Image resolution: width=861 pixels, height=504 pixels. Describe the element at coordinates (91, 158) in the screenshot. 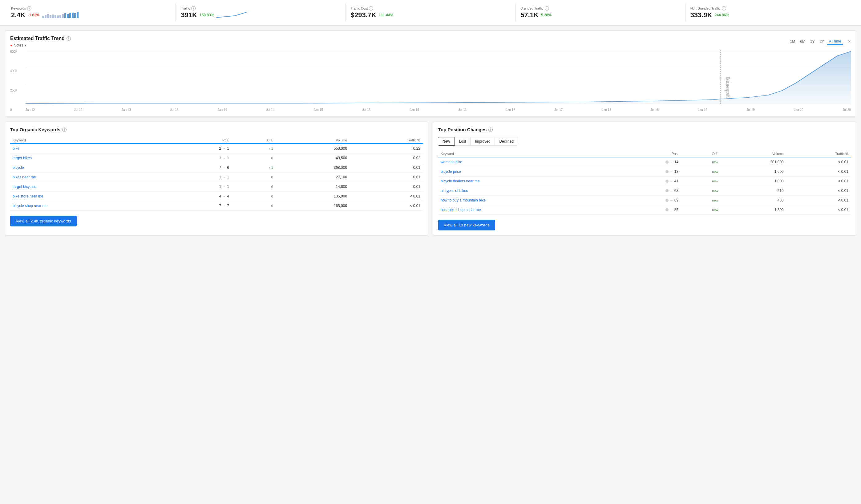

I see `keyword-cell: target bikes` at that location.